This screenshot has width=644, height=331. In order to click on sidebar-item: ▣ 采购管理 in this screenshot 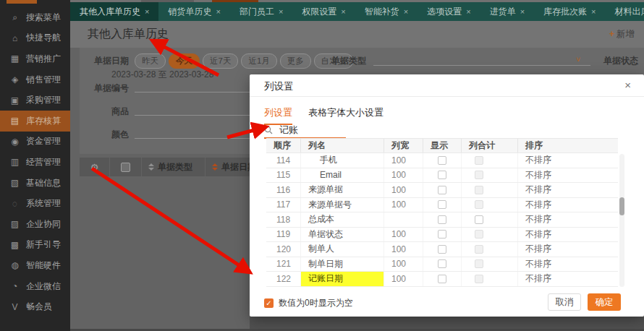, I will do `click(35, 100)`.